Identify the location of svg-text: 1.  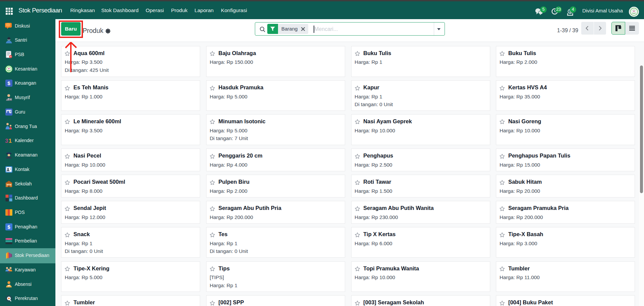
(10, 141).